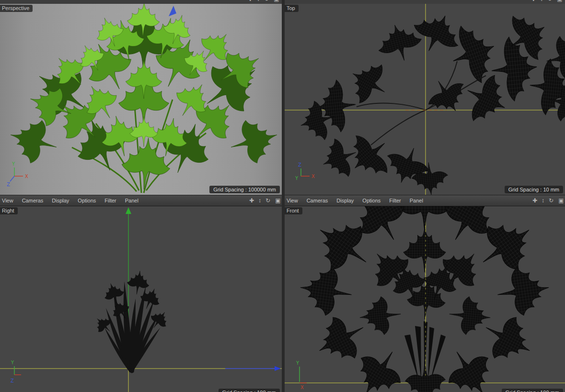 The image size is (565, 392). What do you see at coordinates (9, 211) in the screenshot?
I see `viewport-label-right: Right` at bounding box center [9, 211].